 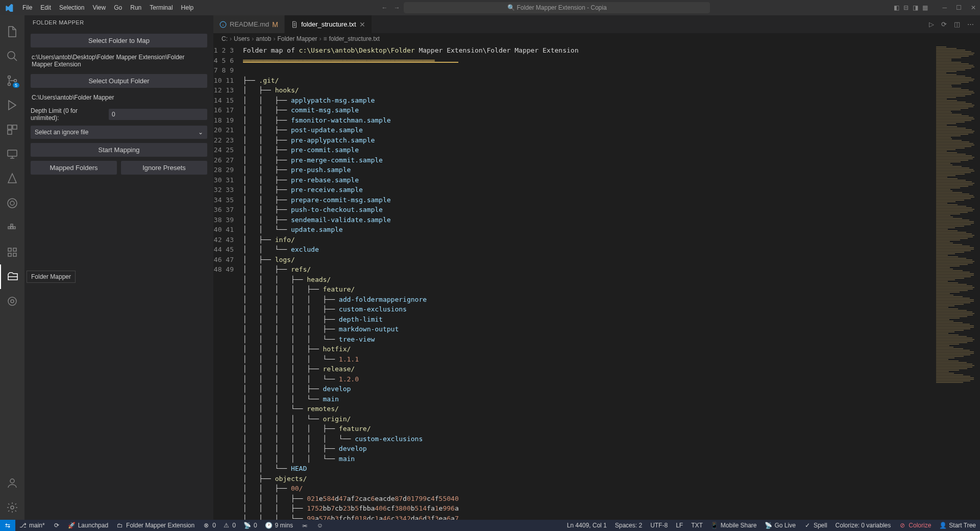 What do you see at coordinates (99, 8) in the screenshot?
I see `menu-view: View` at bounding box center [99, 8].